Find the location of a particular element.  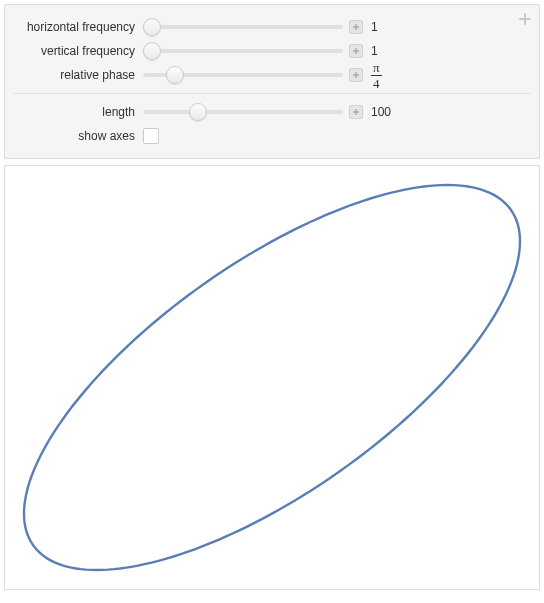

vertical-frequency-expand-button is located at coordinates (356, 51).